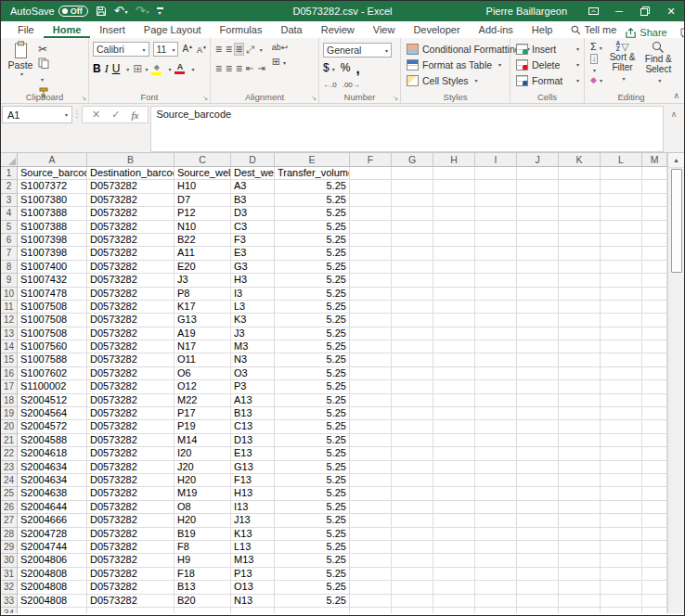 The image size is (685, 616). What do you see at coordinates (371, 587) in the screenshot?
I see `cell-F32` at bounding box center [371, 587].